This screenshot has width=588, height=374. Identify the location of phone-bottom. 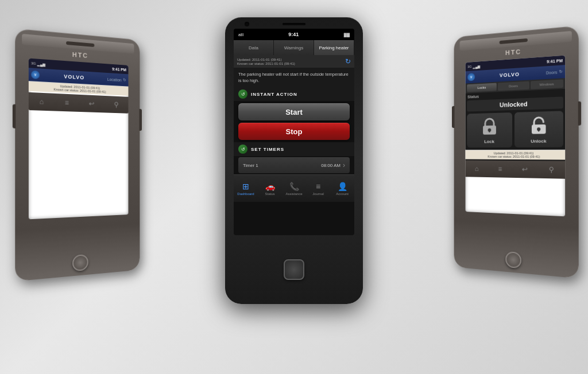
(80, 246).